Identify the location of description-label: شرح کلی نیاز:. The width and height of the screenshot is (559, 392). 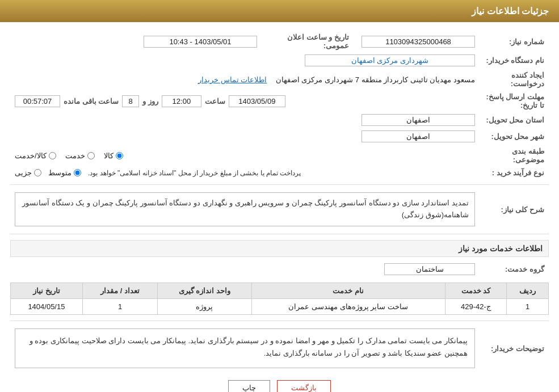
(514, 209).